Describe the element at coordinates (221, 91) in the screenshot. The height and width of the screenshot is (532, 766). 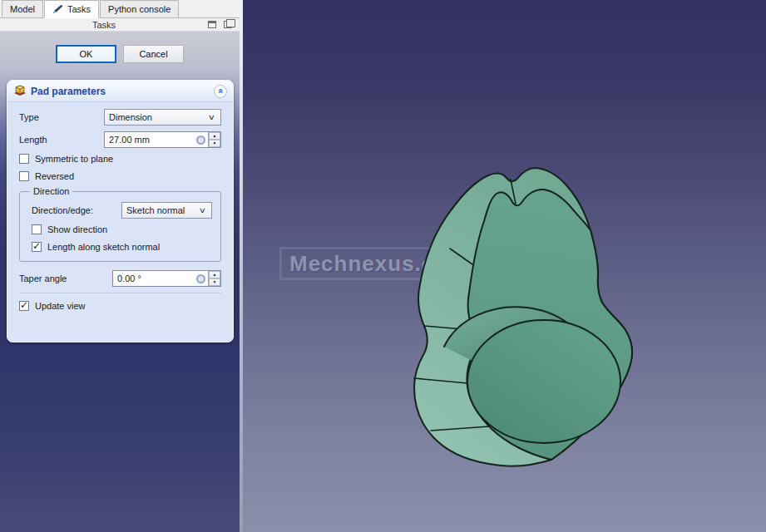
I see `chevron-up-icon: «` at that location.